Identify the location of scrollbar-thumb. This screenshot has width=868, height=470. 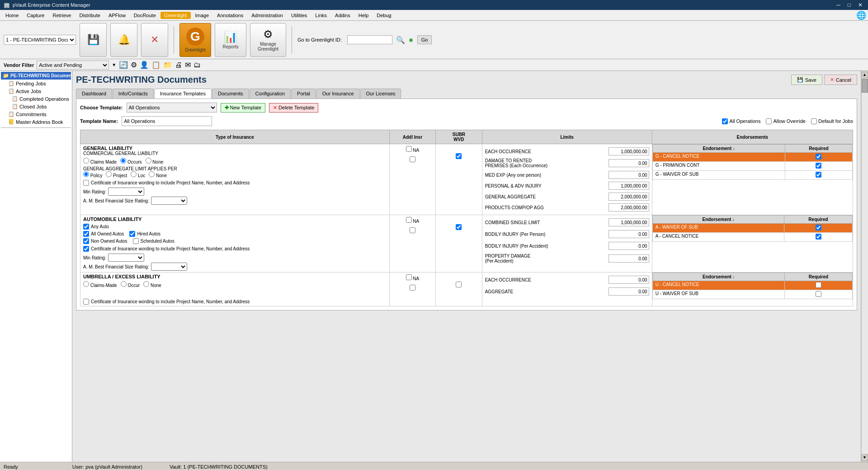
(865, 86).